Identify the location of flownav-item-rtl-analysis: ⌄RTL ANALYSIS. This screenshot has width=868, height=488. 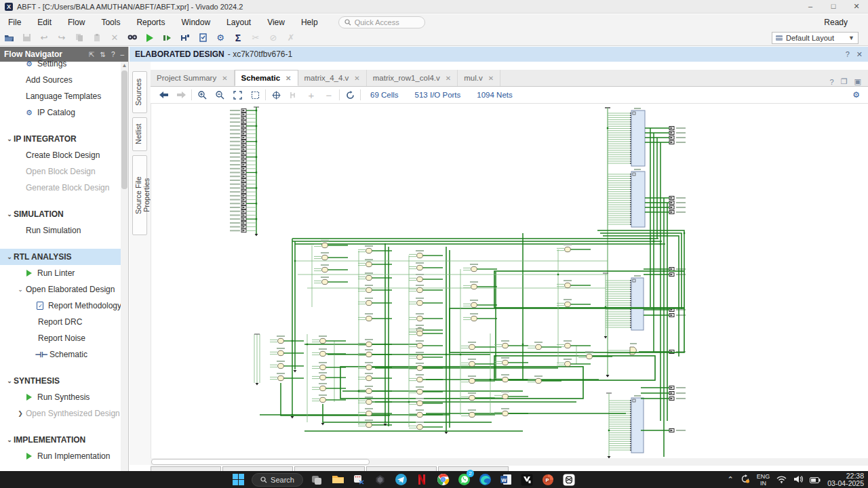
(61, 257).